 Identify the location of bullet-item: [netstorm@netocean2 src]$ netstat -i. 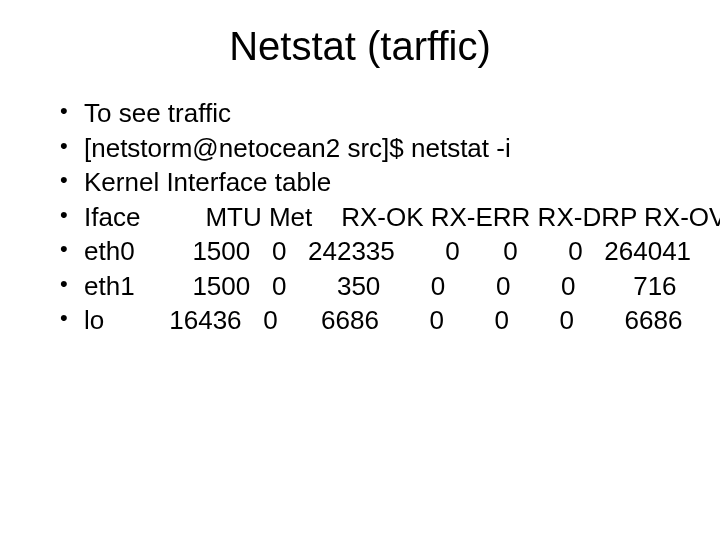
(370, 148).